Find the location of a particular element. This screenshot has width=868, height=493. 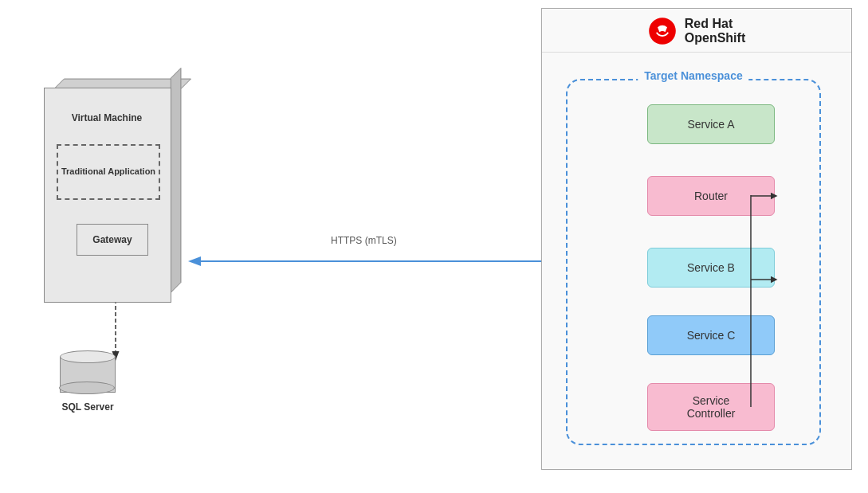

sql-server-container: SQL Server is located at coordinates (88, 382).